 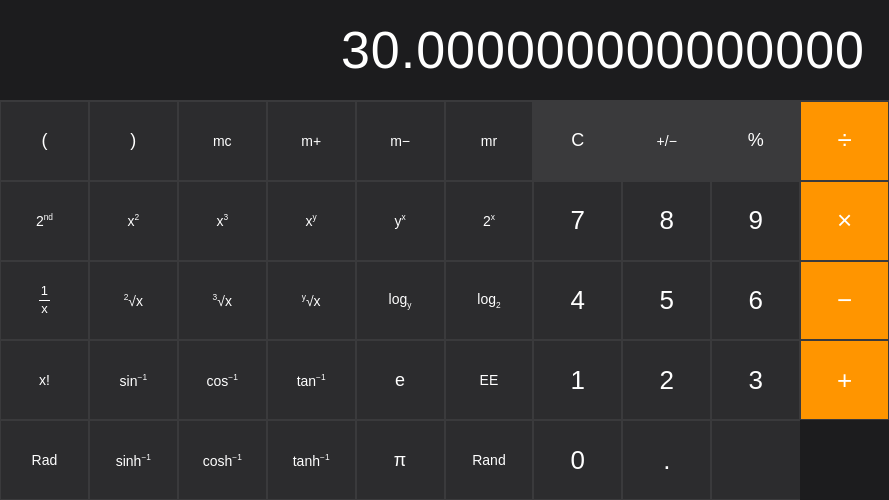 I want to click on key-factorial-label: x!, so click(x=44, y=380).